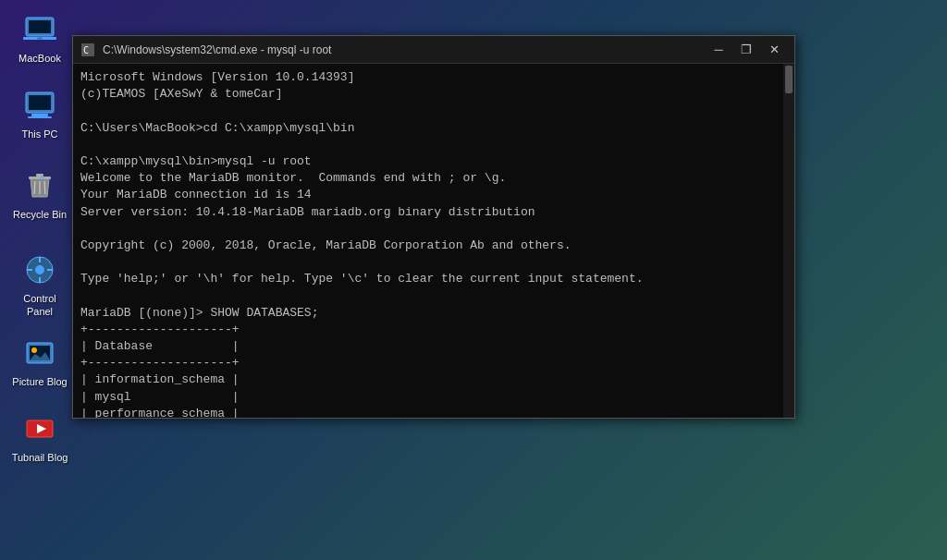  I want to click on cmd-titlebar-buttons: ─ ❐ ✕, so click(746, 50).